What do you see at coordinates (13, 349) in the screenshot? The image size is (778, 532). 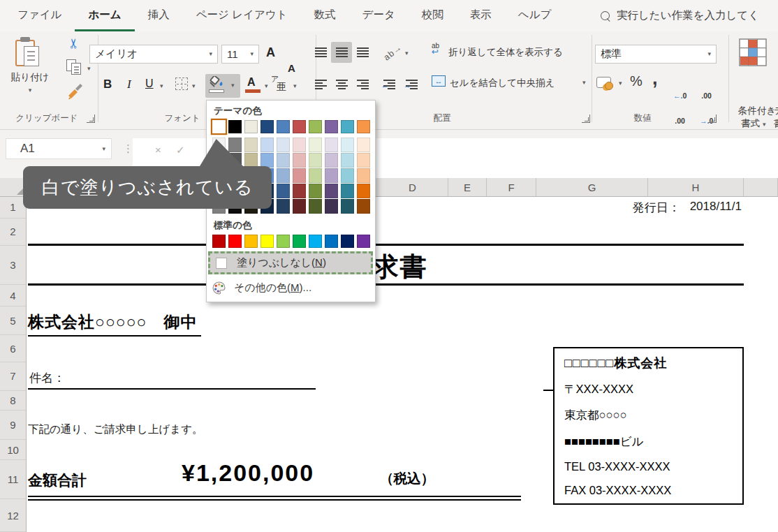 I see `row-header: 6` at bounding box center [13, 349].